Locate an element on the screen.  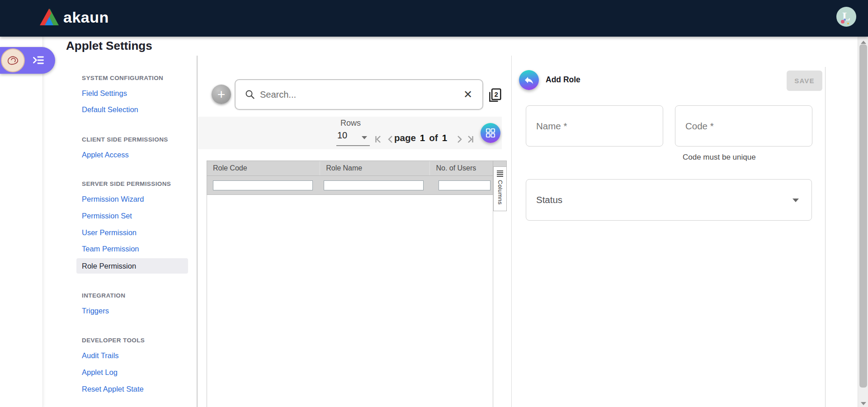
rows-label: Rows is located at coordinates (351, 123).